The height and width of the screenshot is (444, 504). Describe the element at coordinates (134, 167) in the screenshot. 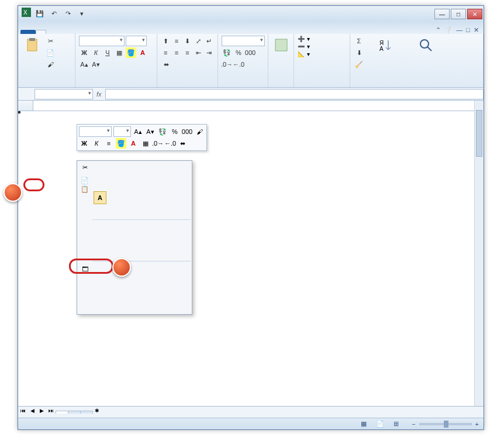

I see `ctx-cut: ✂` at that location.